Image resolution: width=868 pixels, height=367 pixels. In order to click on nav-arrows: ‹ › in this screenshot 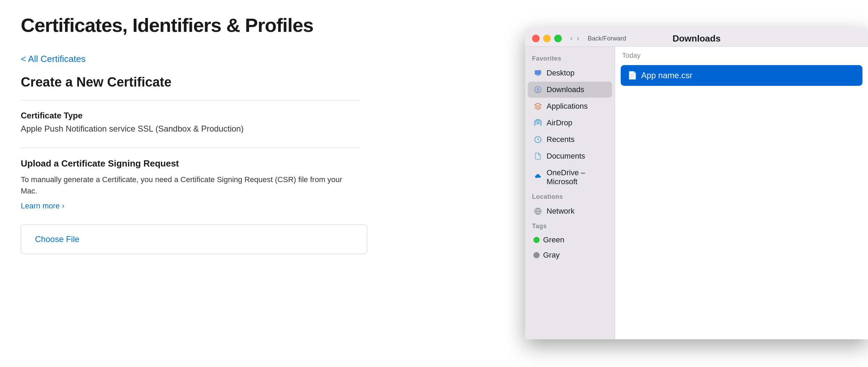, I will do `click(575, 38)`.